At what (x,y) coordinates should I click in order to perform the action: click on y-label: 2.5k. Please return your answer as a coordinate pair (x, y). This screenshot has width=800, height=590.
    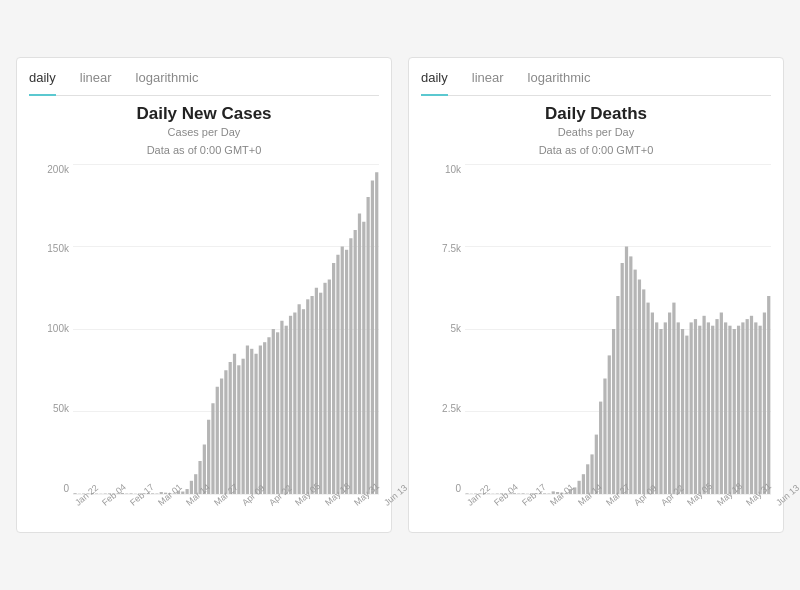
    Looking at the image, I should click on (452, 408).